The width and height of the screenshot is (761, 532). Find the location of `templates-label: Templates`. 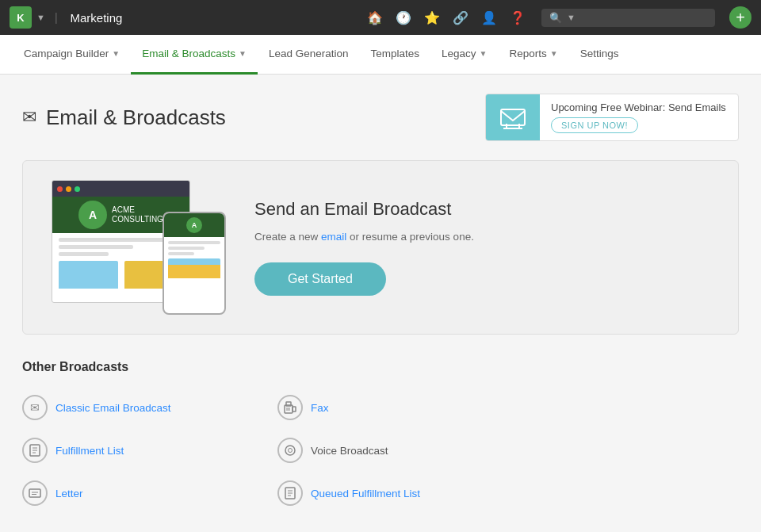

templates-label: Templates is located at coordinates (396, 54).